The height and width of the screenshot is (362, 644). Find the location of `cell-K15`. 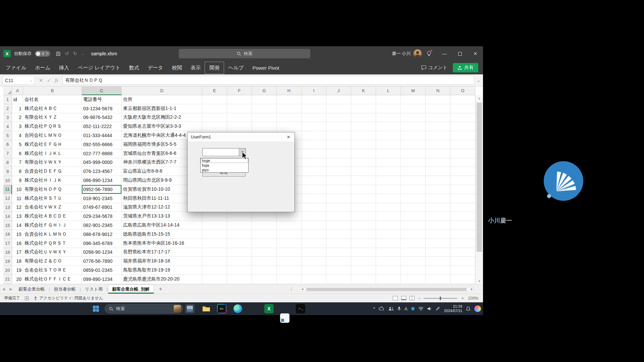

cell-K15 is located at coordinates (364, 225).